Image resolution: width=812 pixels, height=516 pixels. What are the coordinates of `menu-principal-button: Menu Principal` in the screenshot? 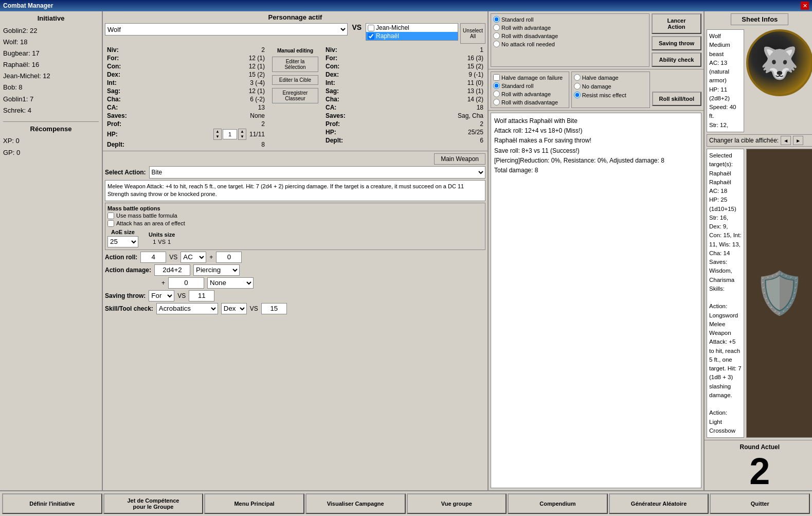 It's located at (254, 504).